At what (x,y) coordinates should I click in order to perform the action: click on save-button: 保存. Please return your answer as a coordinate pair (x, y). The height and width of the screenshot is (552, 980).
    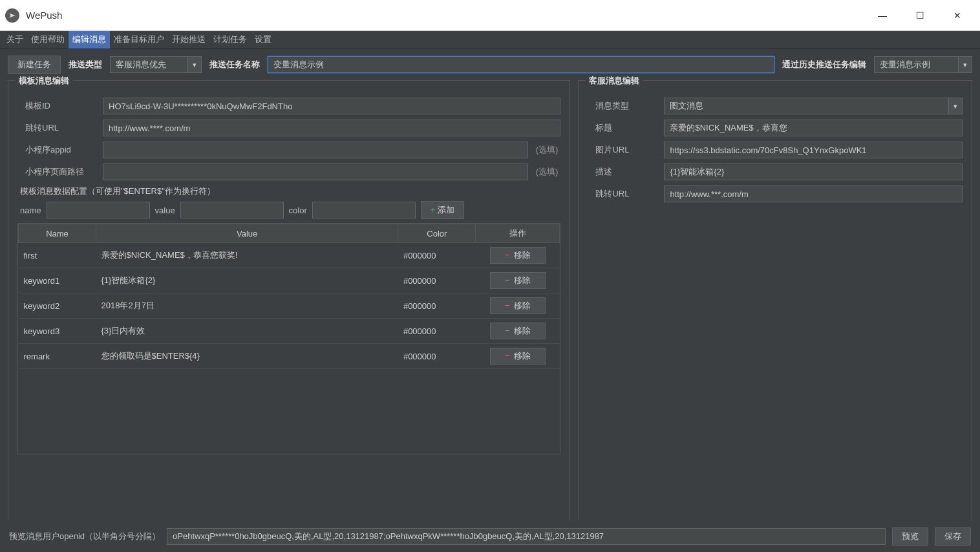
    Looking at the image, I should click on (953, 536).